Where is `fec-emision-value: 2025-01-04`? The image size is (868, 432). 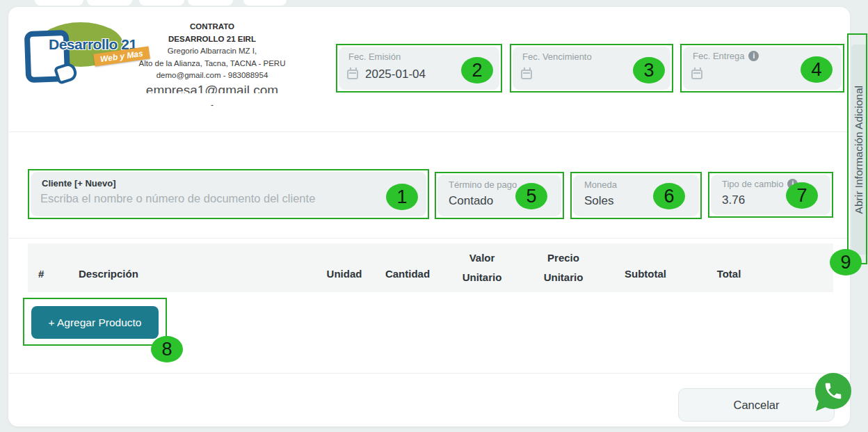
fec-emision-value: 2025-01-04 is located at coordinates (395, 74).